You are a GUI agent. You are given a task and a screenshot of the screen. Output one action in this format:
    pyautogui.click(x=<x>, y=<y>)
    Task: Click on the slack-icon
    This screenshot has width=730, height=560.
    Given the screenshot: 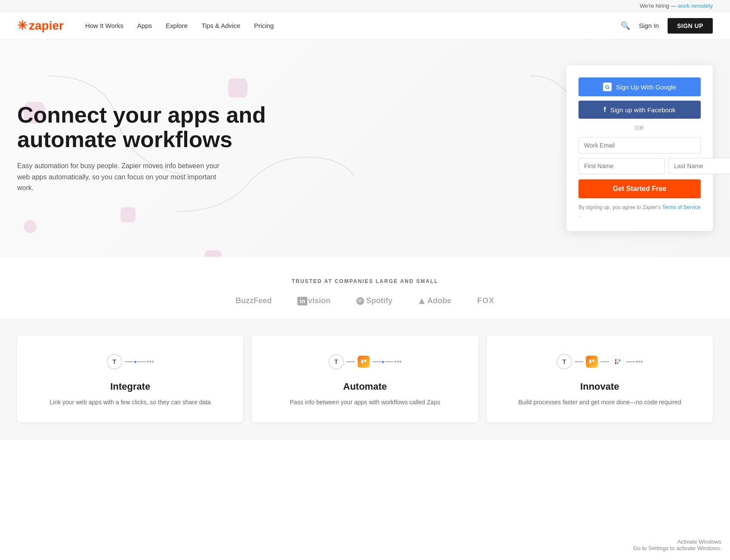 What is the action you would take?
    pyautogui.click(x=618, y=362)
    